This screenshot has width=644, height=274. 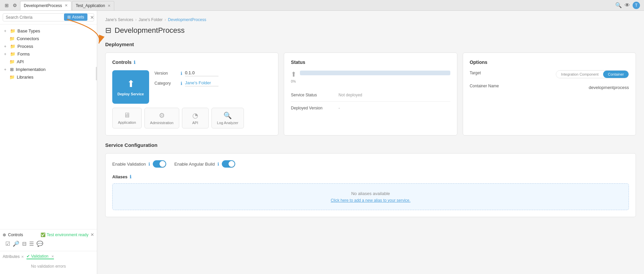 What do you see at coordinates (108, 30) in the screenshot?
I see `page-title-icon: ⊟` at bounding box center [108, 30].